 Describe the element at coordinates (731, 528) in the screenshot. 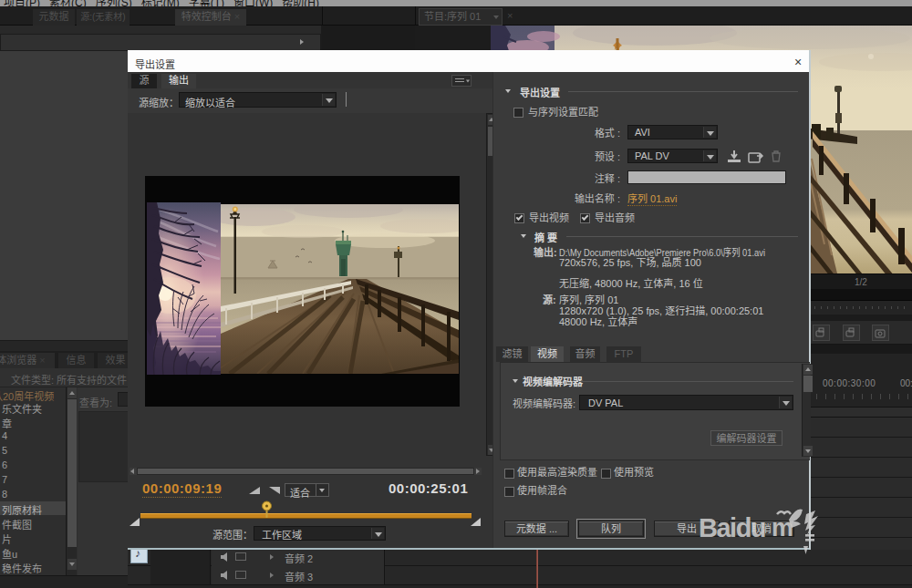

I see `svg-text: Baidu` at that location.